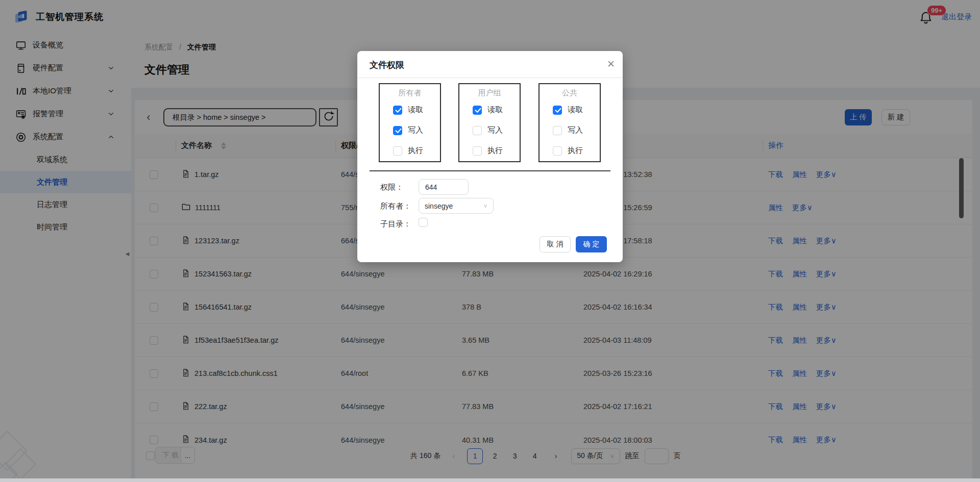  What do you see at coordinates (490, 78) in the screenshot?
I see `modal-divider` at bounding box center [490, 78].